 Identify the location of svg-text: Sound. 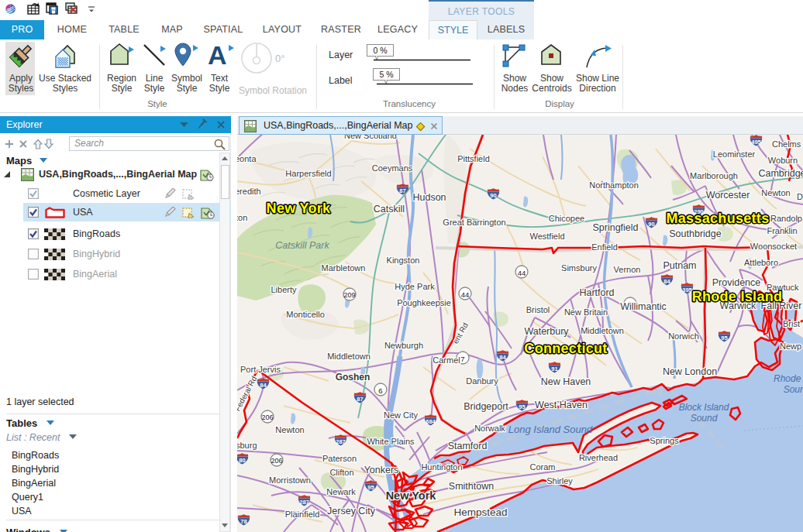
(794, 390).